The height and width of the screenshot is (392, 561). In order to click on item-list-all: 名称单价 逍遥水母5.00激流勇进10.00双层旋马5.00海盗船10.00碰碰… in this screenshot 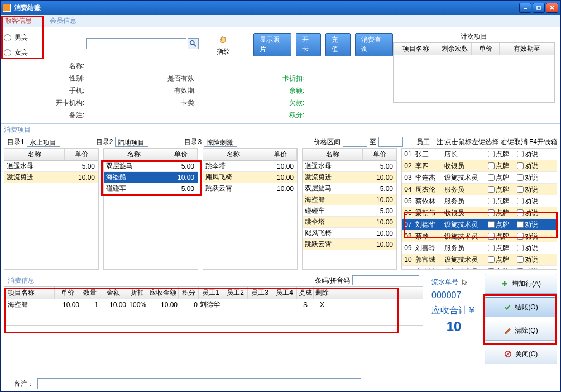, I will do `click(349, 209)`.